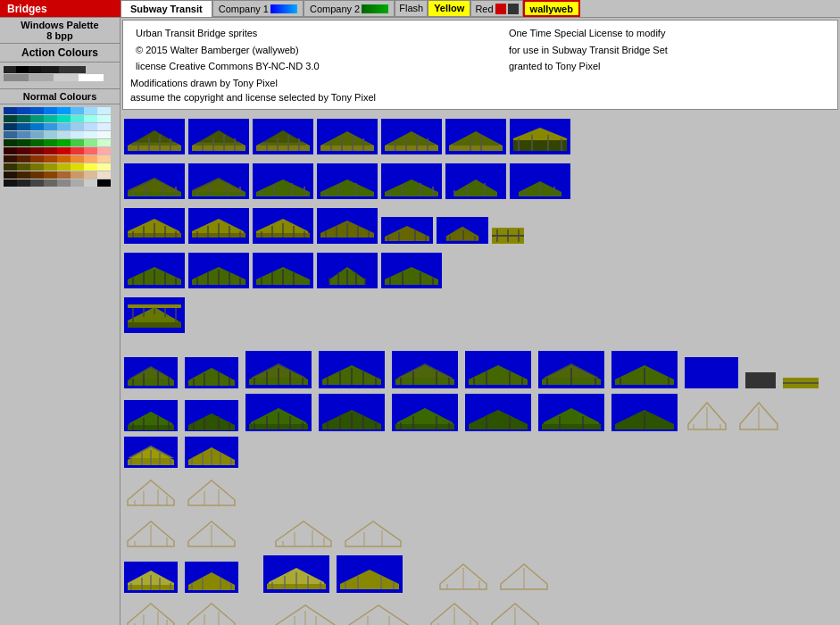 The height and width of the screenshot is (625, 840). What do you see at coordinates (61, 9) in the screenshot?
I see `app-title: Bridges` at bounding box center [61, 9].